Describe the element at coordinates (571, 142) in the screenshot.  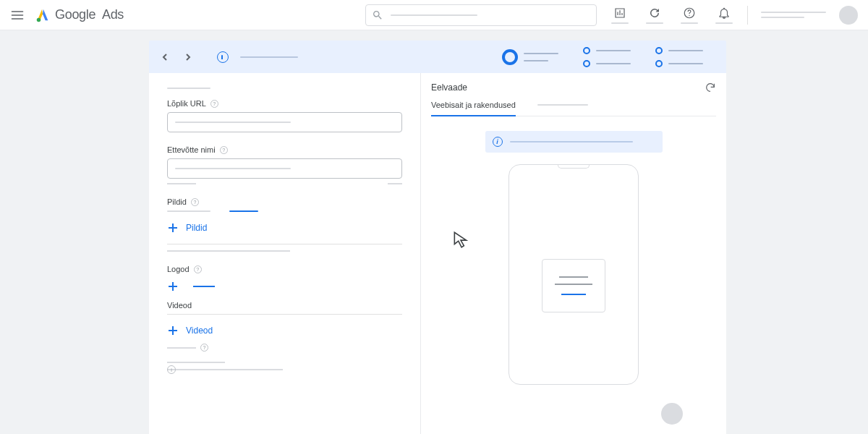
I see `banner-text-placeholder` at that location.